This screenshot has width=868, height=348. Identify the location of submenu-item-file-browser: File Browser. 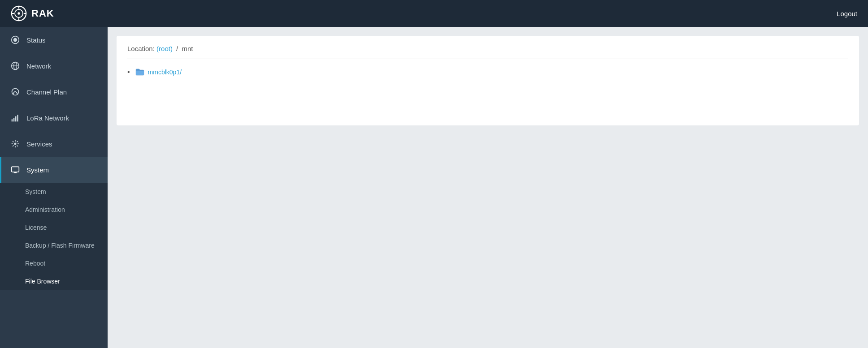
(54, 281).